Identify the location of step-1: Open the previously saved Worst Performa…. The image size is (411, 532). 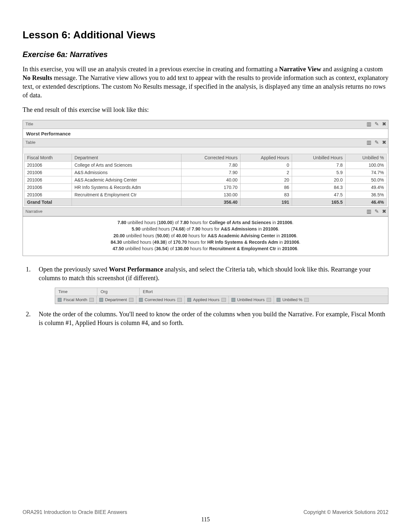
(210, 284).